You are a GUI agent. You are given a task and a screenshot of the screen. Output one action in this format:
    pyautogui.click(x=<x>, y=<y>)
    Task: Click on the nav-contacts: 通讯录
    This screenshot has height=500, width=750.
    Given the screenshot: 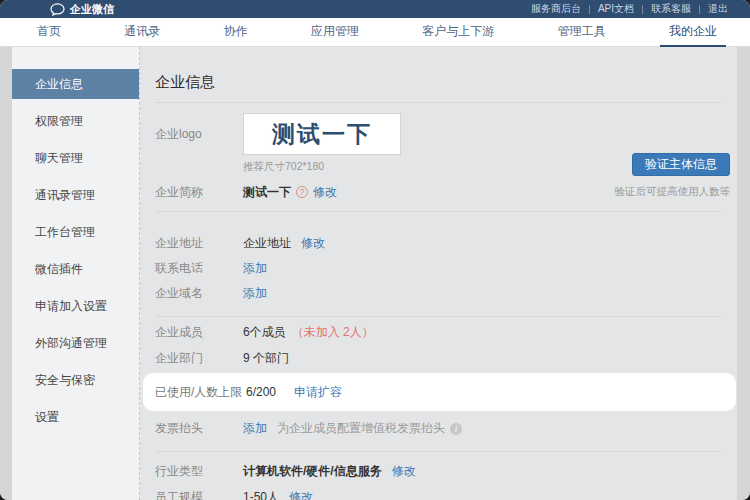 What is the action you would take?
    pyautogui.click(x=142, y=32)
    